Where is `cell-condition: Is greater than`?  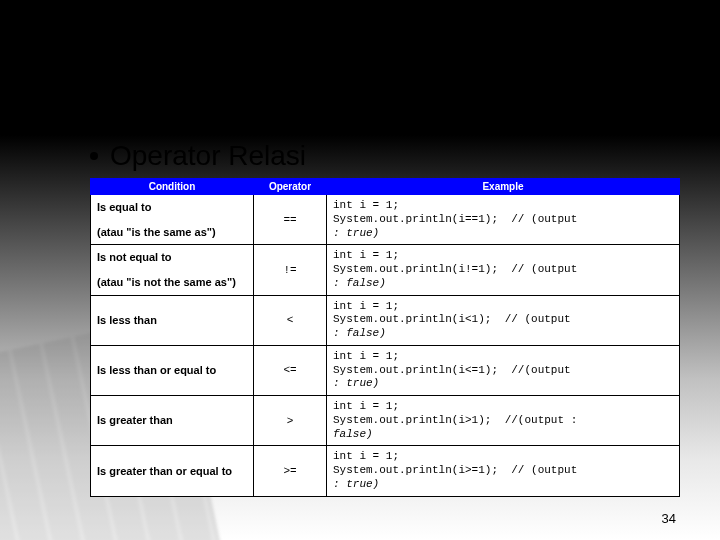
cell-condition: Is greater than is located at coordinates (172, 421).